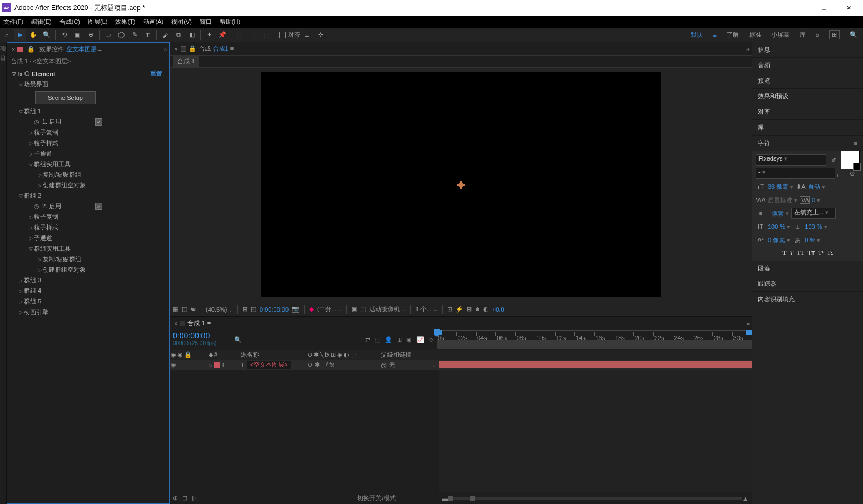 The height and width of the screenshot is (504, 863). What do you see at coordinates (795, 173) in the screenshot?
I see `font-style-dropdown: -` at bounding box center [795, 173].